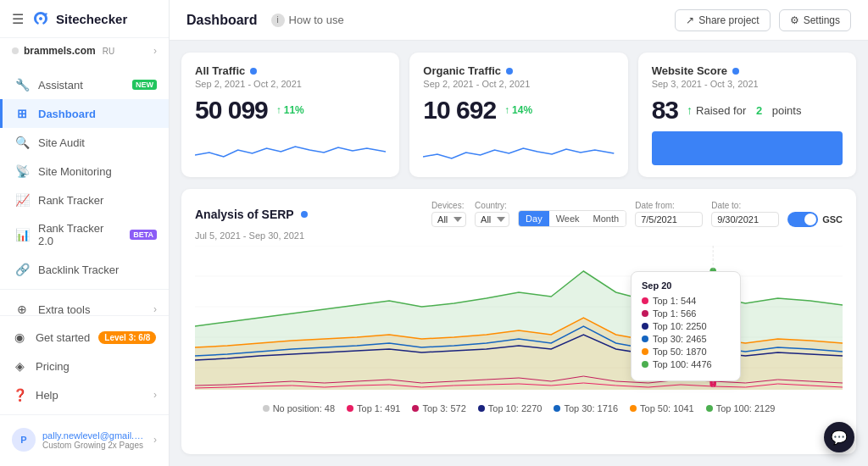 This screenshot has height=466, width=868. Describe the element at coordinates (665, 110) in the screenshot. I see `website-score-value: 83` at that location.